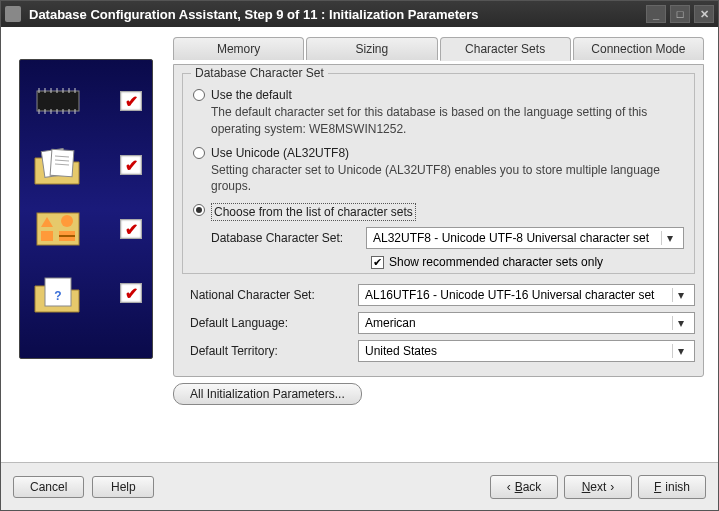  What do you see at coordinates (238, 48) in the screenshot?
I see `tab-memory: Memory` at bounding box center [238, 48].